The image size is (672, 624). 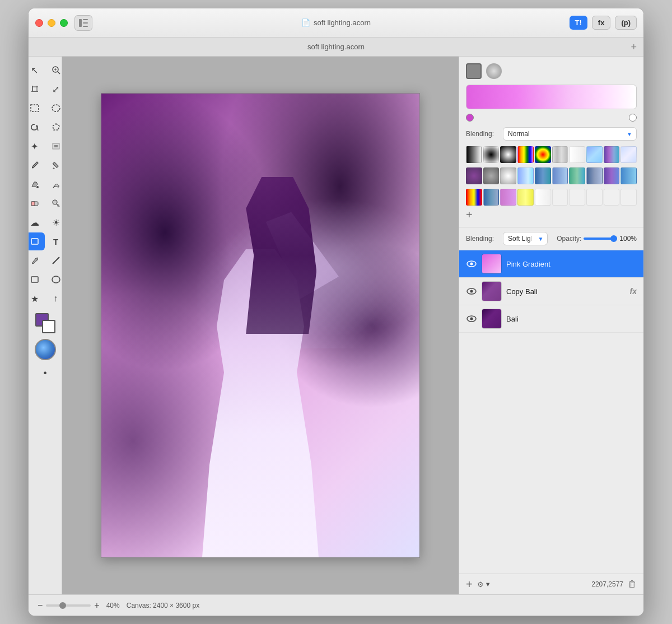 What do you see at coordinates (47, 146) in the screenshot?
I see `tool-group-wand: ✦` at bounding box center [47, 146].